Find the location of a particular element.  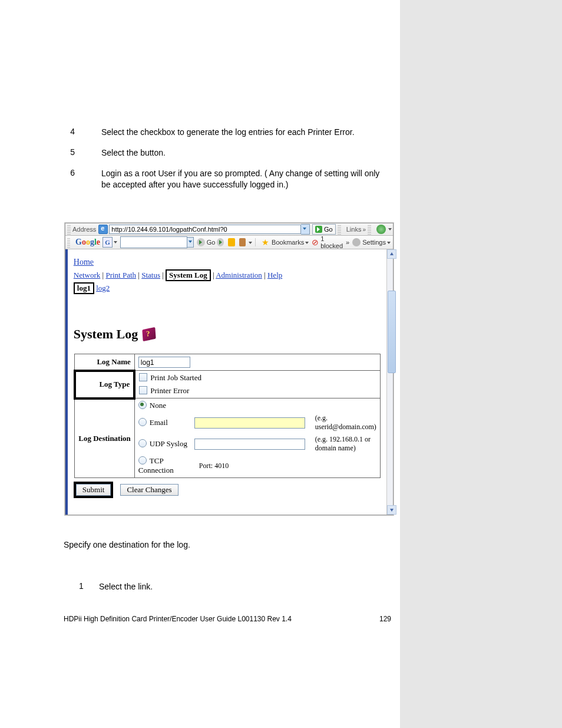

nav-help: Help is located at coordinates (275, 275).